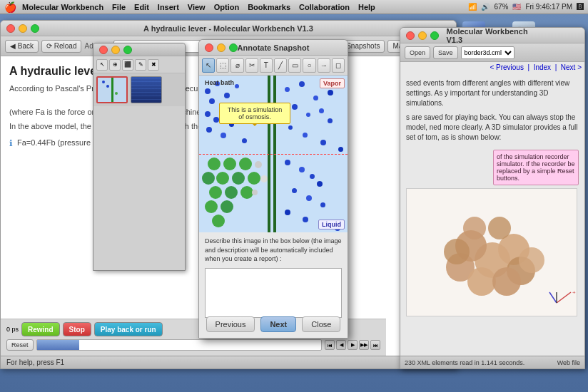 This screenshot has height=392, width=588. I want to click on sec-min-btn, so click(422, 36).